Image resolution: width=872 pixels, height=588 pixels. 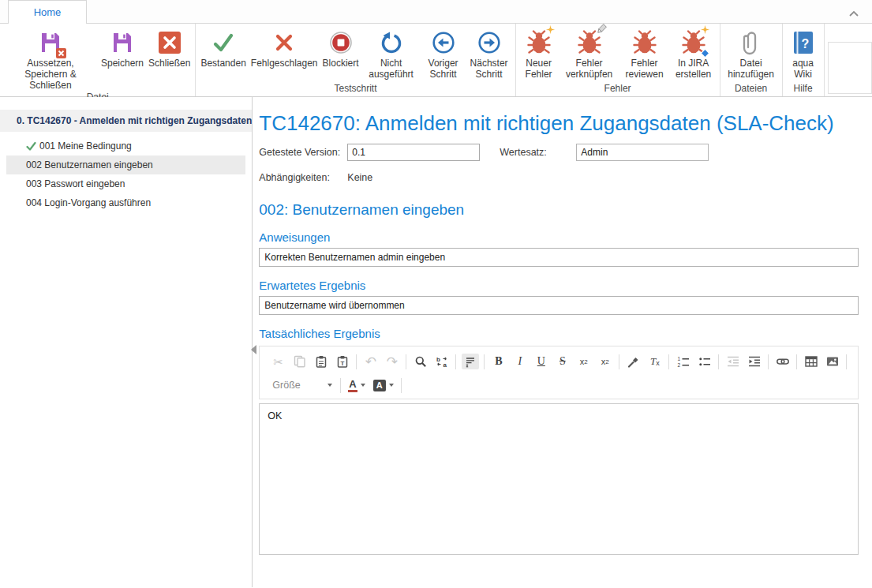 What do you see at coordinates (47, 12) in the screenshot?
I see `tab-home: Home` at bounding box center [47, 12].